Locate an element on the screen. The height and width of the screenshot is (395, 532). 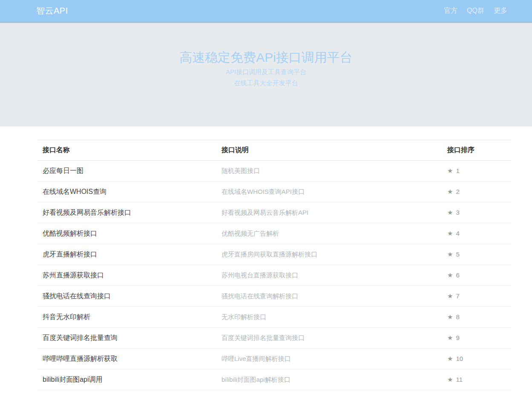
table-row: 虎牙直播解析接口虎牙直播房间获取直播源解析接口★5 is located at coordinates (274, 255).